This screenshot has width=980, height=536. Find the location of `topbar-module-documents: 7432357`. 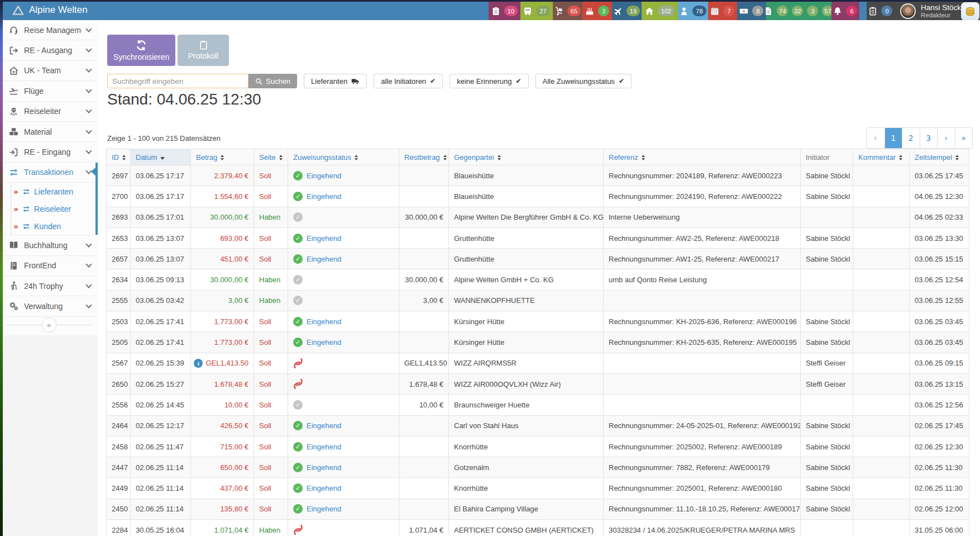

topbar-module-documents: 7432357 is located at coordinates (799, 11).